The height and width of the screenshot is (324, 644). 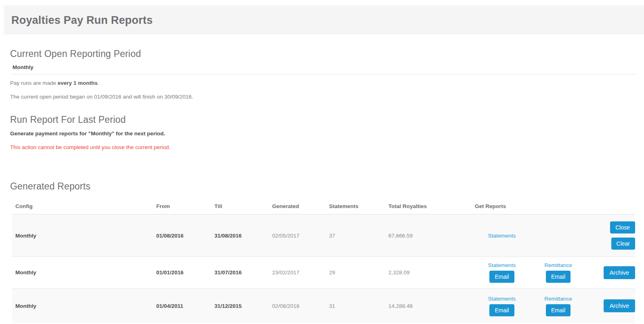 What do you see at coordinates (300, 236) in the screenshot?
I see `cell-generated: 02/05/2017` at bounding box center [300, 236].